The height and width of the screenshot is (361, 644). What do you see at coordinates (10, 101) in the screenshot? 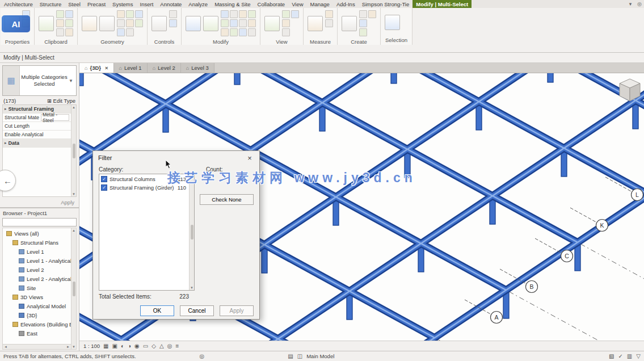
I see `instance-count: (173)` at bounding box center [10, 101].